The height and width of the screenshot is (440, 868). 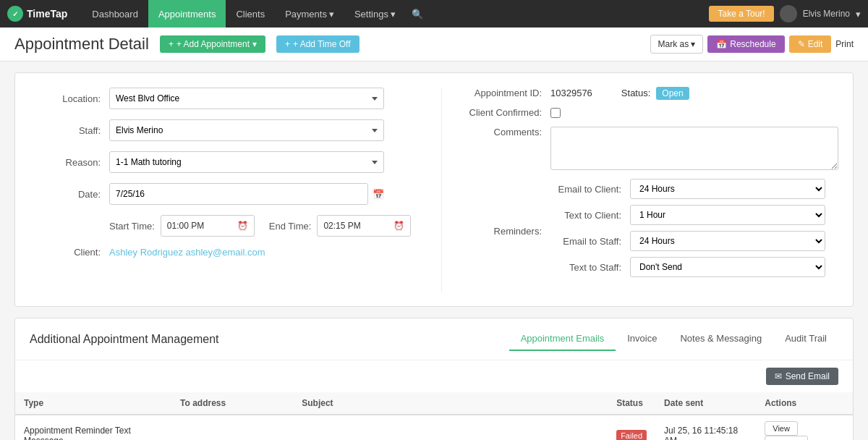 What do you see at coordinates (807, 376) in the screenshot?
I see `send-email-label: Send Email` at bounding box center [807, 376].